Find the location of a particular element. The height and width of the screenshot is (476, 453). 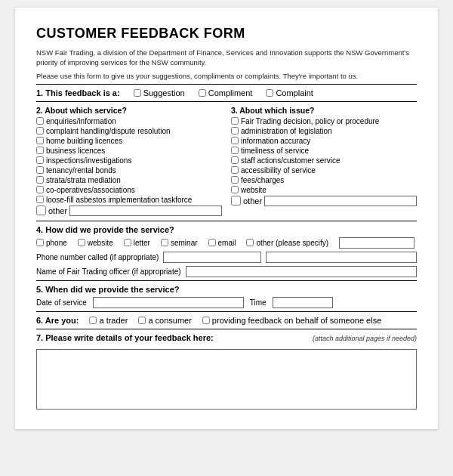

s2-item-8: loose-fill asbestos implementation taskf… is located at coordinates (129, 199).